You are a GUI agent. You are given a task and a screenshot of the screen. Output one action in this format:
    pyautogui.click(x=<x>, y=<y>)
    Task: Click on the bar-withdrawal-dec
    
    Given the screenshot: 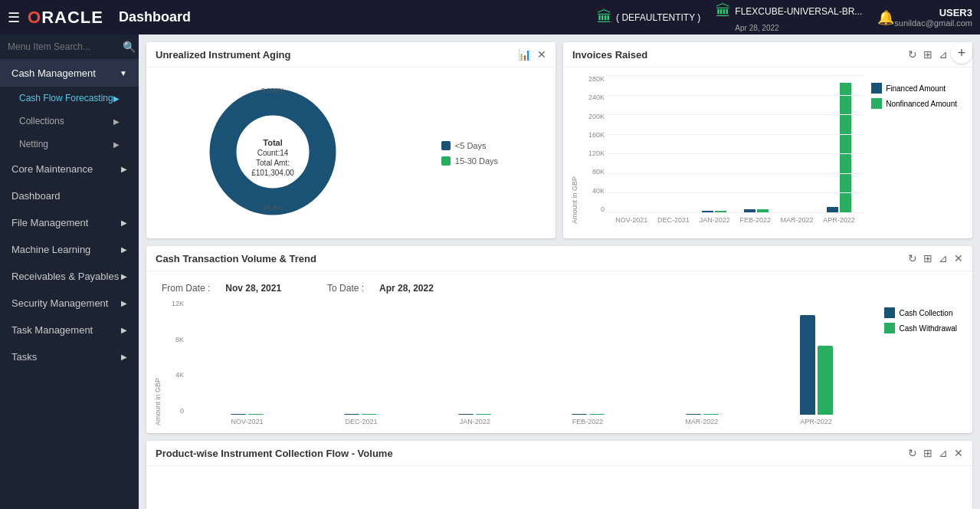 What is the action you would take?
    pyautogui.click(x=369, y=414)
    